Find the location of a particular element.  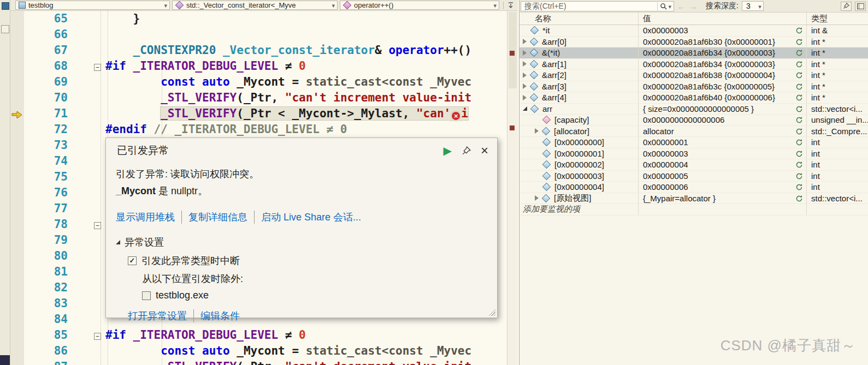

watch-type-cell: int & is located at coordinates (837, 31).